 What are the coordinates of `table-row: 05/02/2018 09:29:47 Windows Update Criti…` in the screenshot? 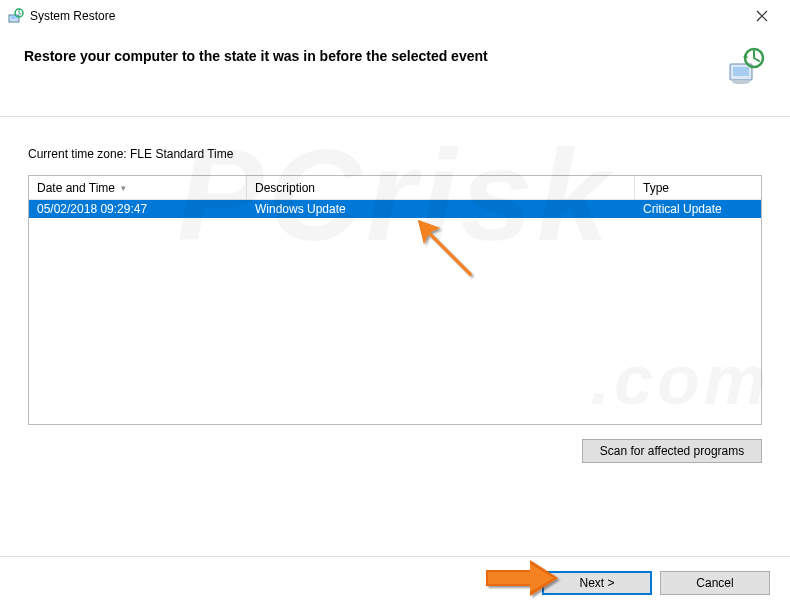 It's located at (395, 209).